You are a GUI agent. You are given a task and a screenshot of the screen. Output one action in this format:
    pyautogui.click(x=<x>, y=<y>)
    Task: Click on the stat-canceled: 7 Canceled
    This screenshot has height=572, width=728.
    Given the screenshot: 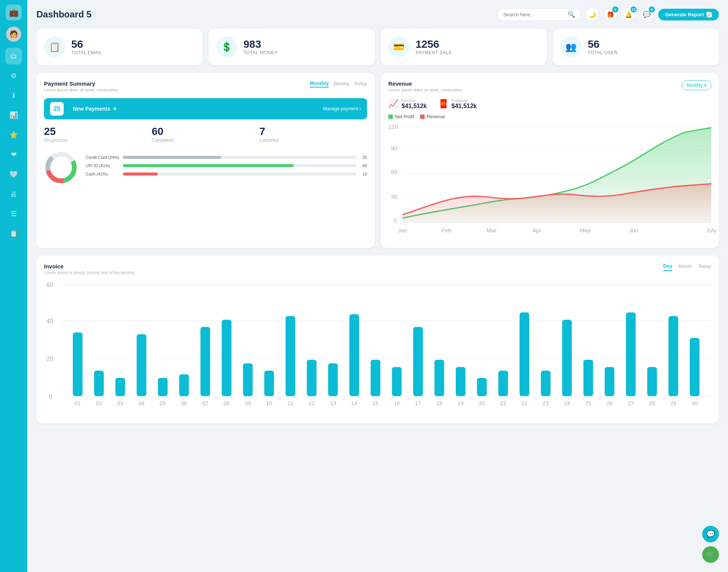 What is the action you would take?
    pyautogui.click(x=313, y=134)
    